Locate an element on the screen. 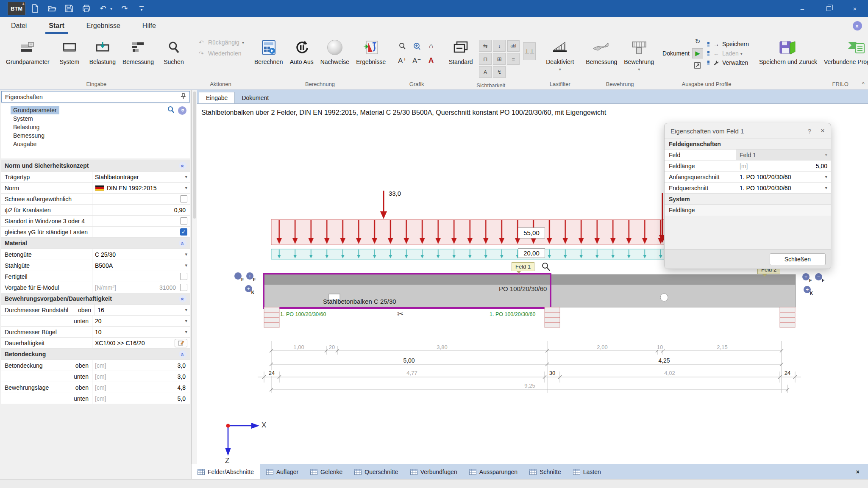 This screenshot has height=488, width=868. system-button: System is located at coordinates (70, 52).